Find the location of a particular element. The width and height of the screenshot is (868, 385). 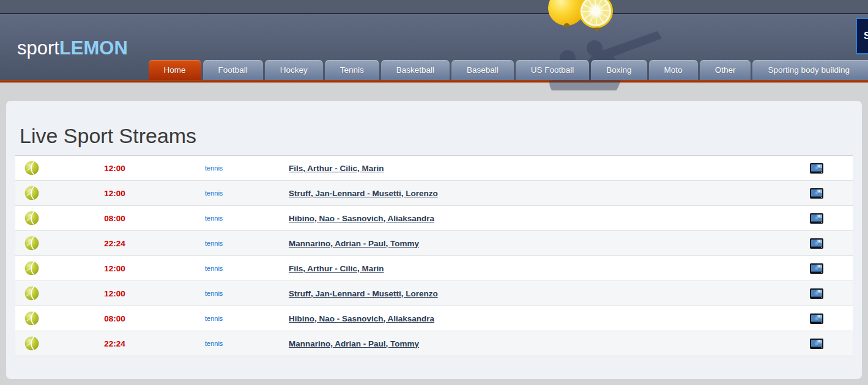

search-box-fragment-text: S is located at coordinates (866, 36).